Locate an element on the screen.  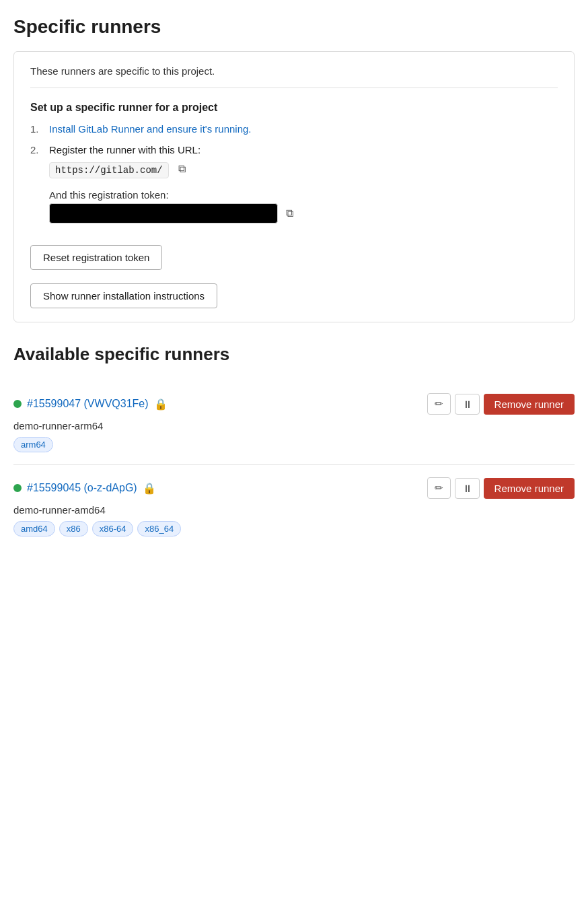
step-2: 2. Register the runner with this URL: ht… is located at coordinates (294, 184).